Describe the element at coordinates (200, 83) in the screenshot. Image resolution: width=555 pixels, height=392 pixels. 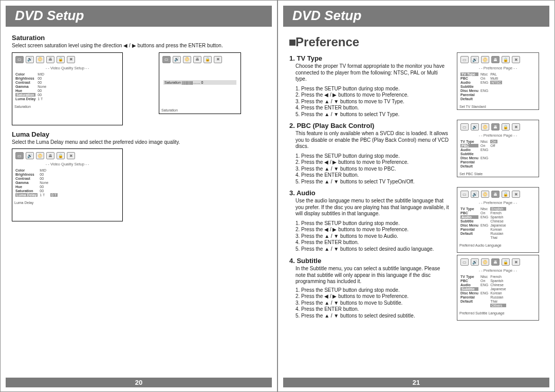
I see `osd-saturation-overlay: ▭ 🔊 📀 🖶 🔒 ✖ Saturation ||||||||||||…… 0 …` at that location.